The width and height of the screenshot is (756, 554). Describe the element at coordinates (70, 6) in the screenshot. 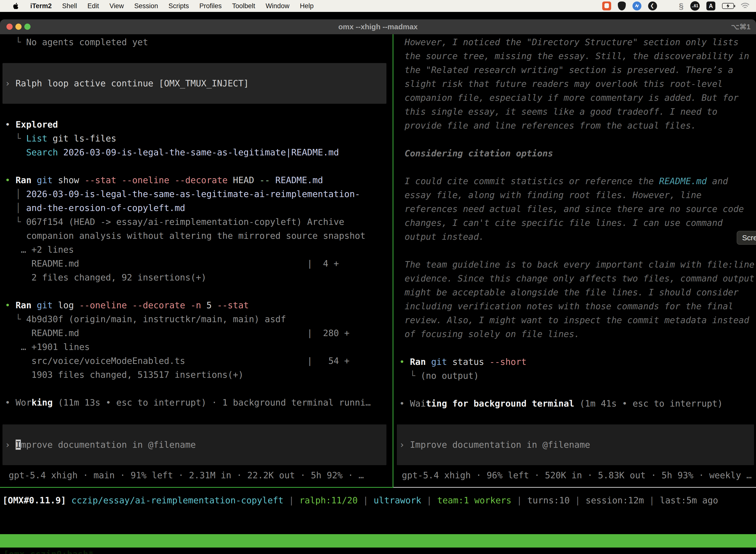

I see `menu-item-shell: Shell` at that location.